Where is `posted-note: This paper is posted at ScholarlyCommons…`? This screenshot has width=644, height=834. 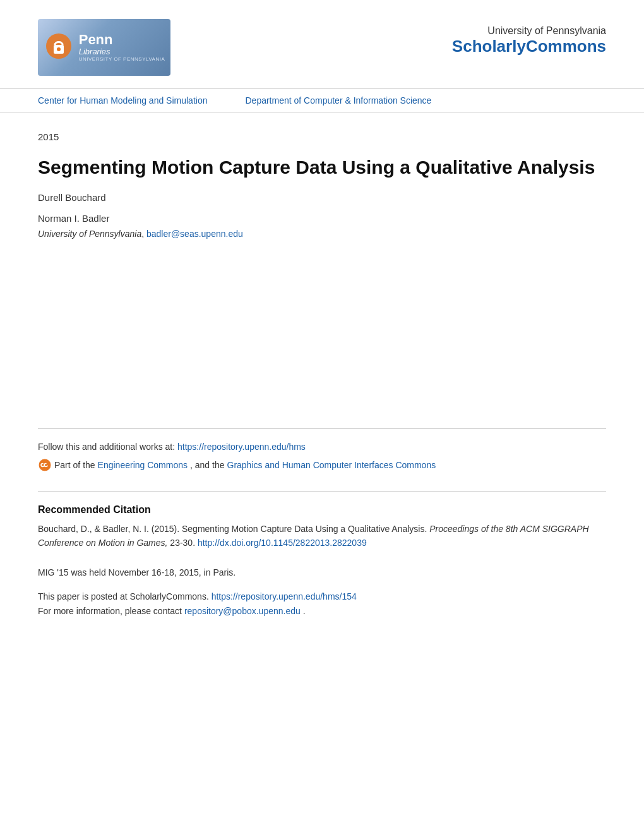
posted-note: This paper is posted at ScholarlyCommons… is located at coordinates (322, 604).